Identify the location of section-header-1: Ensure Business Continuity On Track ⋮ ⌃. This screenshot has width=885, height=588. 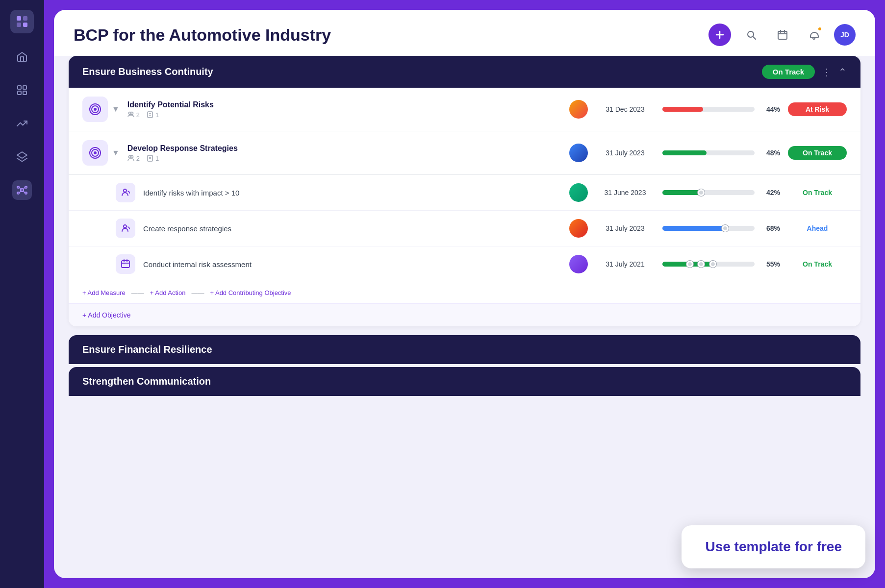
(465, 72).